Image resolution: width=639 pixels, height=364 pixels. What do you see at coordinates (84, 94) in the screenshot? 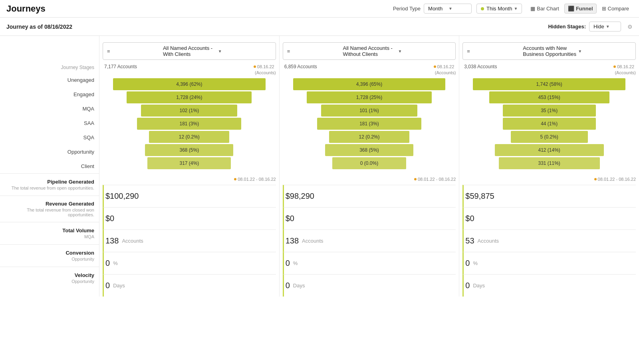
I see `stage-label: Engaged` at bounding box center [84, 94].